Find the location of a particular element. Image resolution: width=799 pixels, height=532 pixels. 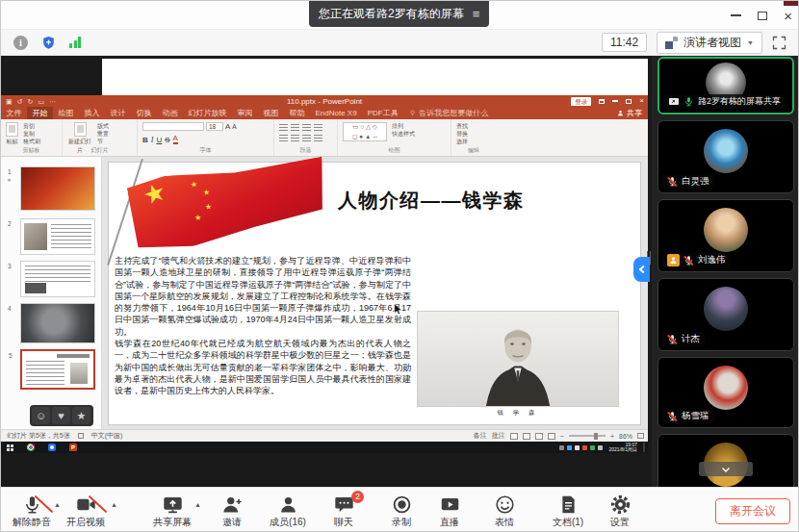

shapes-gallery: ▭ ○ △ ◇◻ ● ▲ ─ is located at coordinates (365, 132).